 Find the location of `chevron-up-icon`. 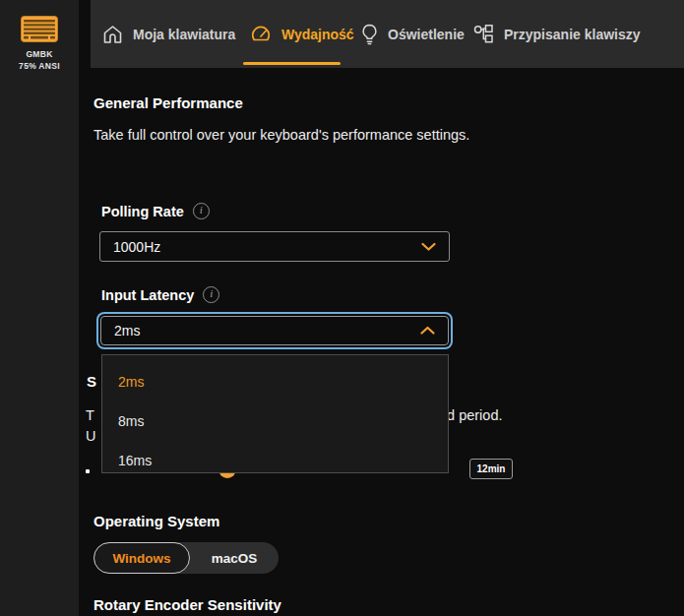

chevron-up-icon is located at coordinates (427, 331).